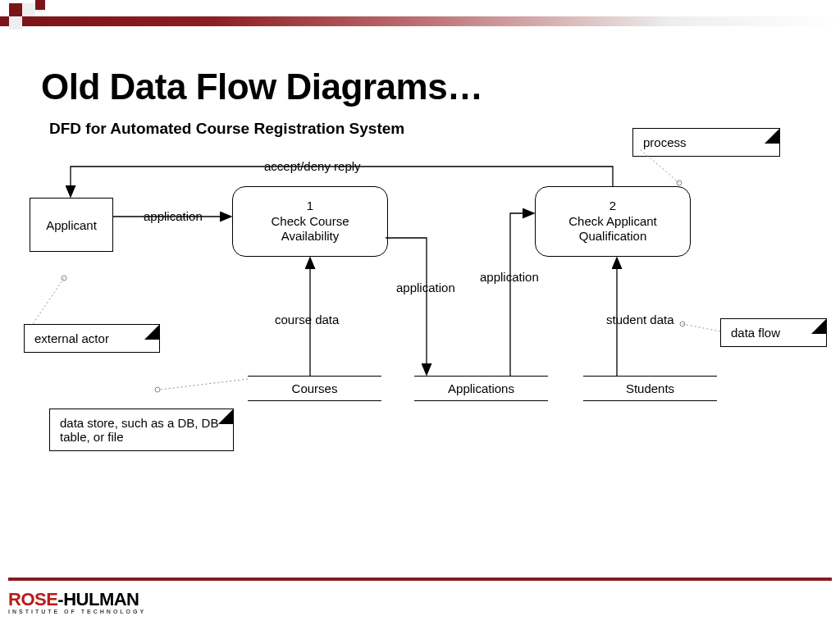 This screenshot has width=840, height=630. I want to click on header-motif, so click(420, 21).